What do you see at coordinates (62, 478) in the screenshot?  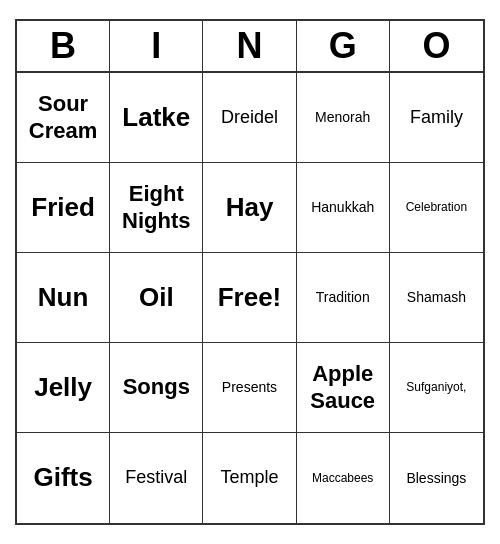 I see `cell-text: Gifts` at bounding box center [62, 478].